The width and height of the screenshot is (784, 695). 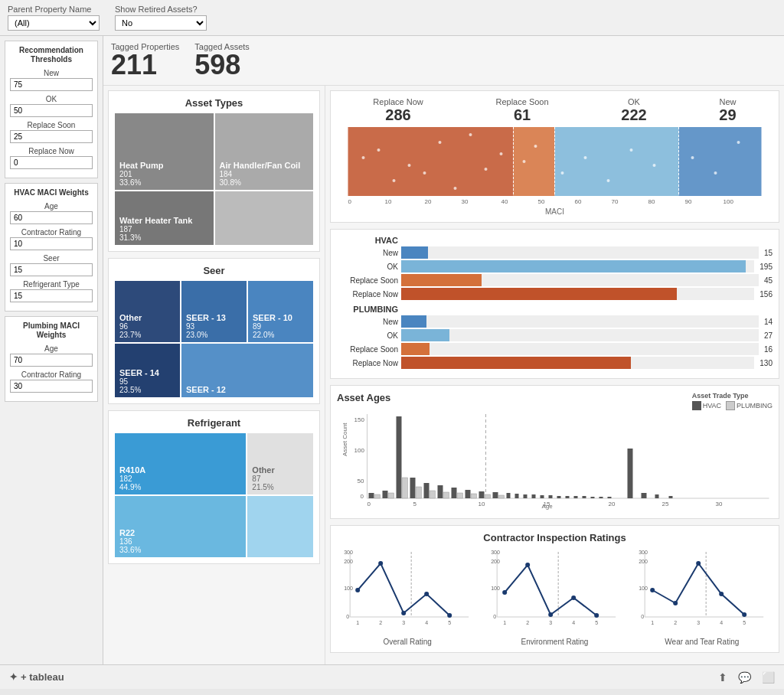 What do you see at coordinates (214, 331) in the screenshot?
I see `seer-chart: Seer Other 96 23.7% SEER - 13 93 23.0%` at bounding box center [214, 331].